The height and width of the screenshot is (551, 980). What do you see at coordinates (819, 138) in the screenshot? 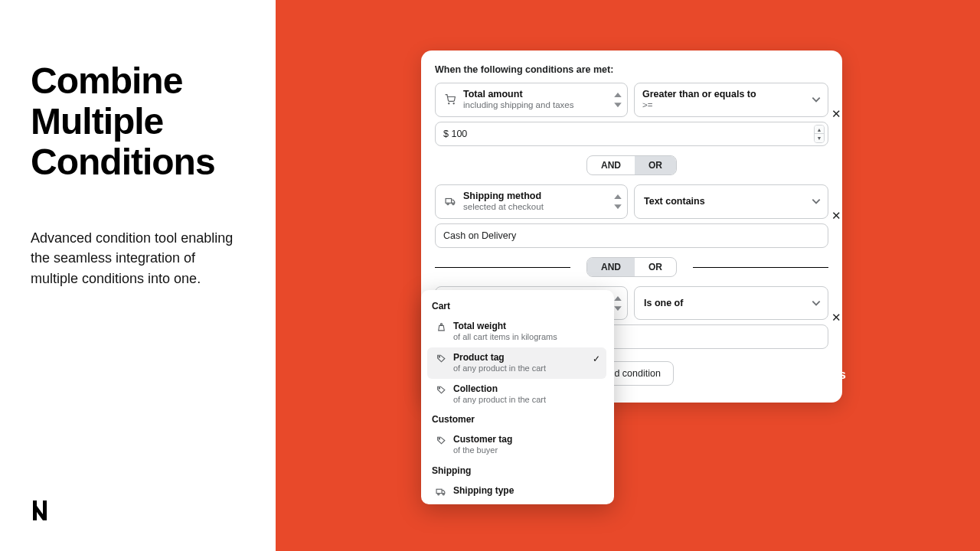
I see `step-down-icon: ▼` at bounding box center [819, 138].